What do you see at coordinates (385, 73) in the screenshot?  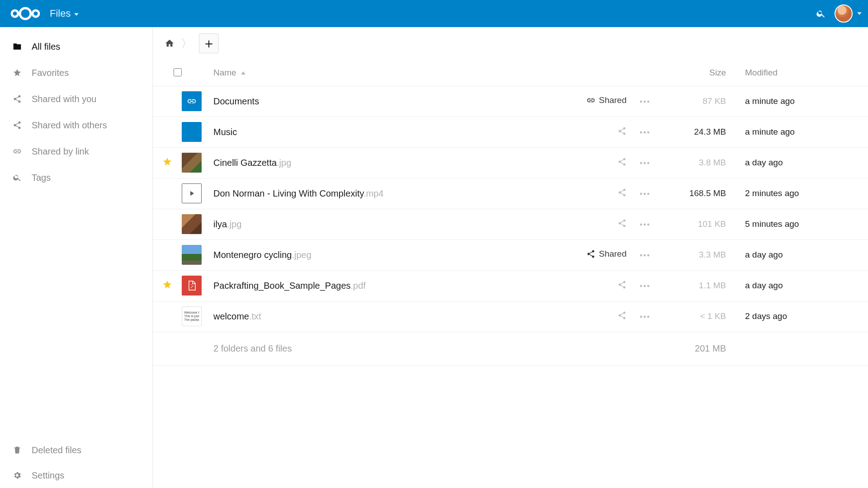 I see `column-header-name: Name` at bounding box center [385, 73].